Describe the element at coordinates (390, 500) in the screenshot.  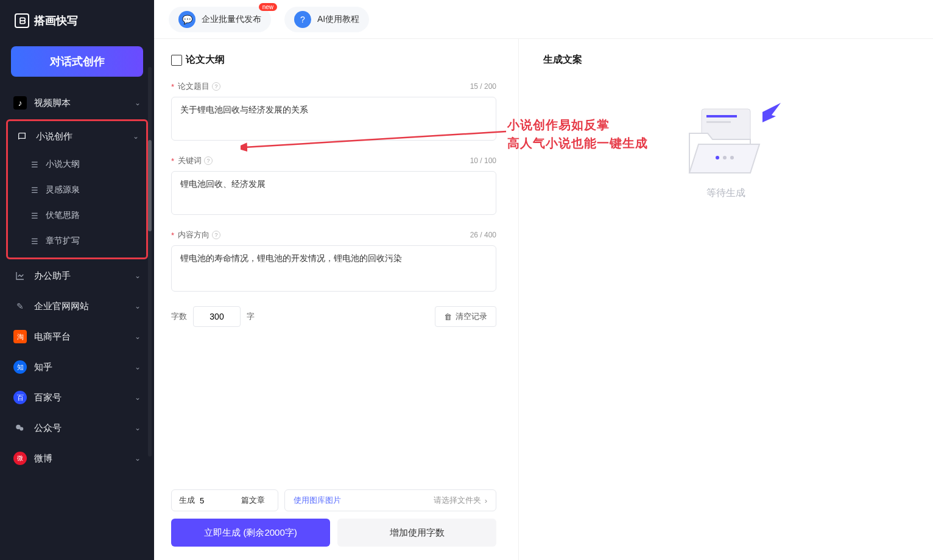
I see `gallery-select: 使用图库图片 请选择文件夹 ›` at that location.